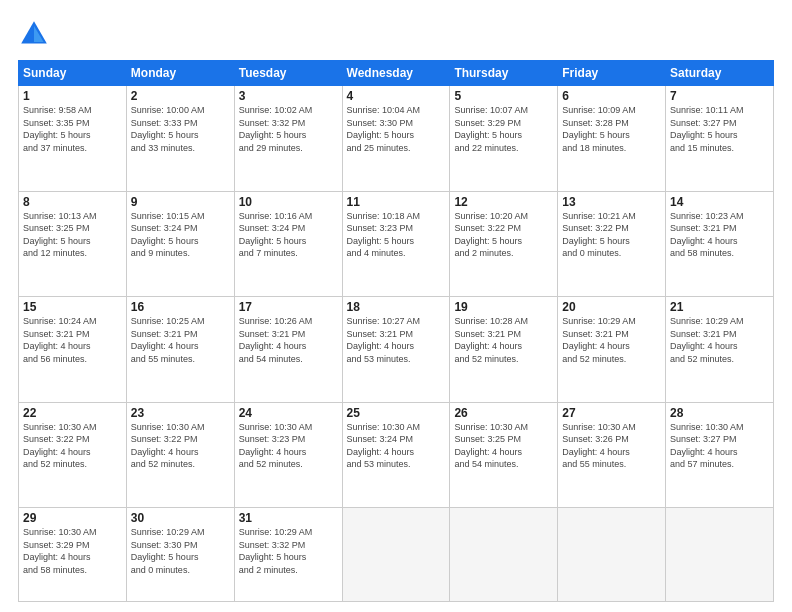  What do you see at coordinates (288, 129) in the screenshot?
I see `day-info: Sunrise: 10:02 AMSunset: 3:32 PMDaylight…` at bounding box center [288, 129].